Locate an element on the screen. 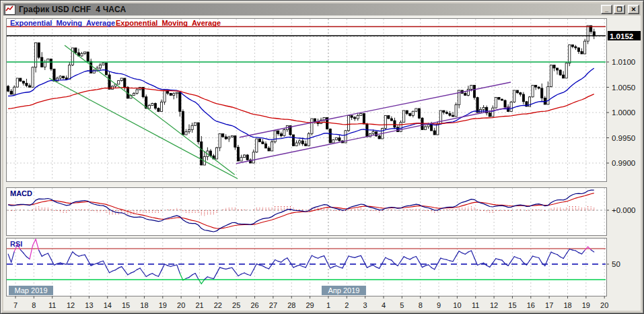  date-label: 5 is located at coordinates (402, 305).